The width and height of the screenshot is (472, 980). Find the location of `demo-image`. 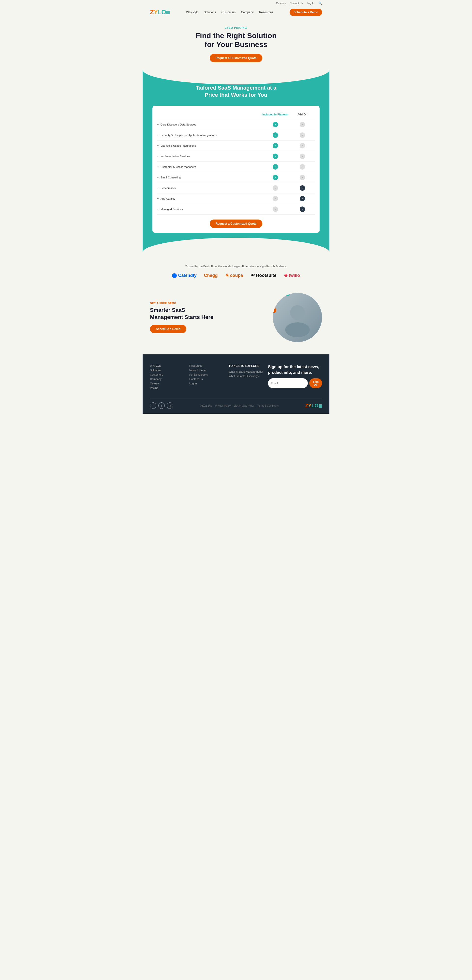

demo-image is located at coordinates (297, 317).